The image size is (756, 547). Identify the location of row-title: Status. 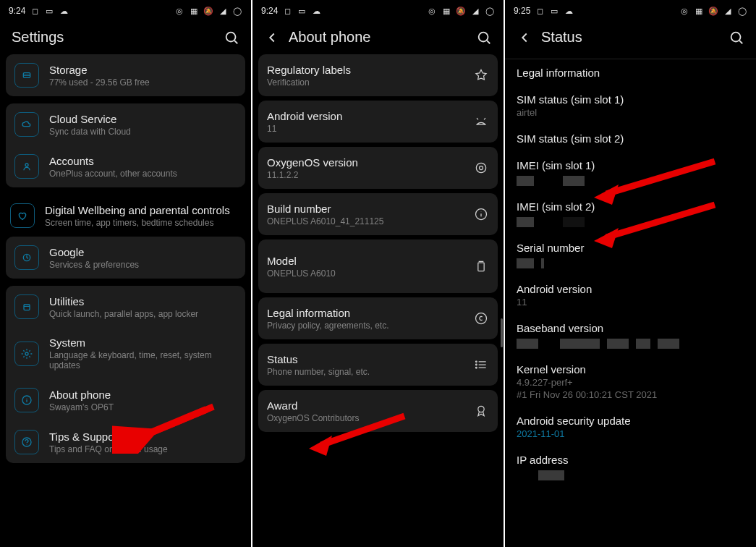
(365, 359).